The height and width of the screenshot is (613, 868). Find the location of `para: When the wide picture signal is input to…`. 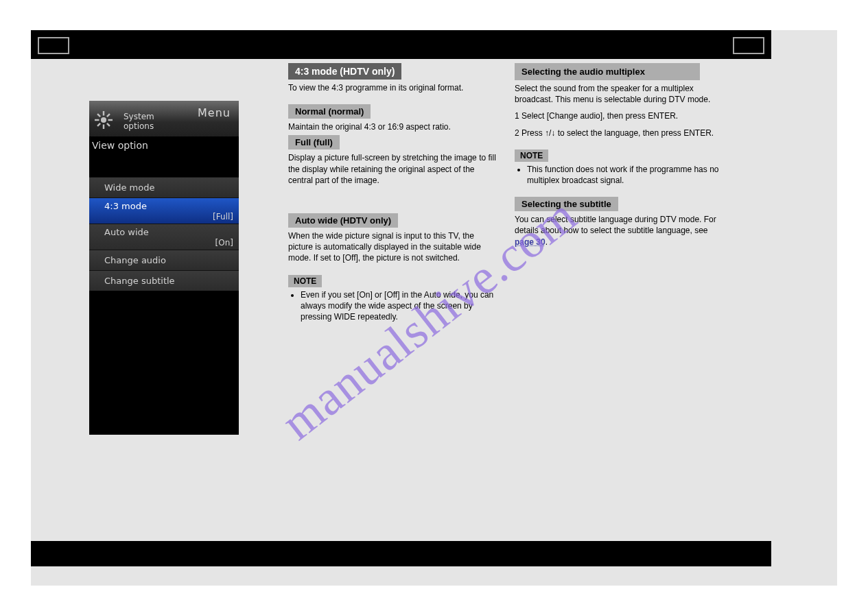

para: When the wide picture signal is input to… is located at coordinates (395, 247).